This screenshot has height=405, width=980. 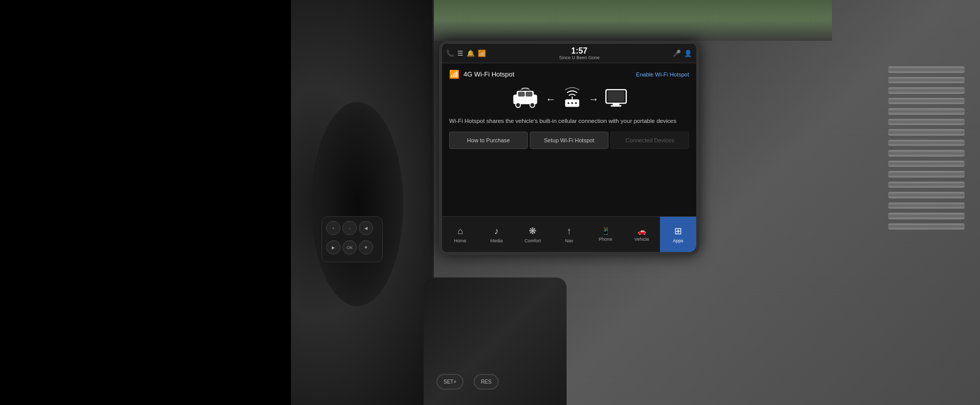 What do you see at coordinates (569, 74) in the screenshot?
I see `wifi-header: 📶 4G Wi-Fi Hotspot Enable Wi-Fi Hotspot` at bounding box center [569, 74].